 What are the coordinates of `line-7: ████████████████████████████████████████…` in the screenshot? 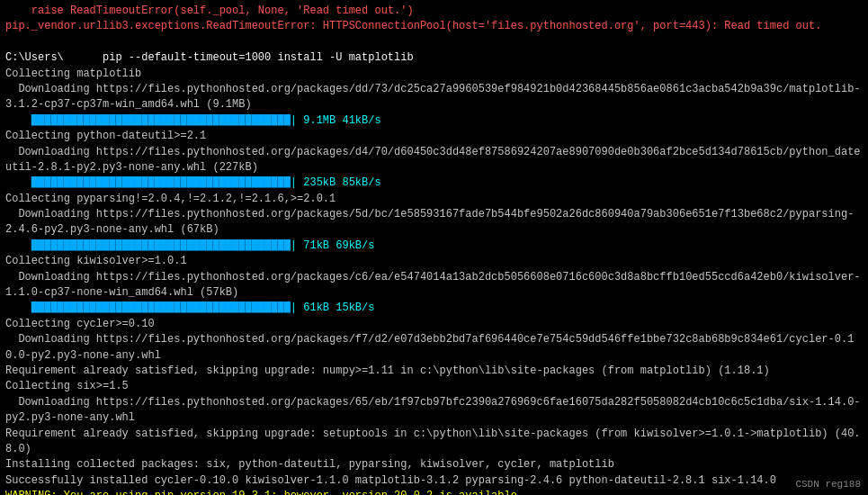 It's located at (434, 121).